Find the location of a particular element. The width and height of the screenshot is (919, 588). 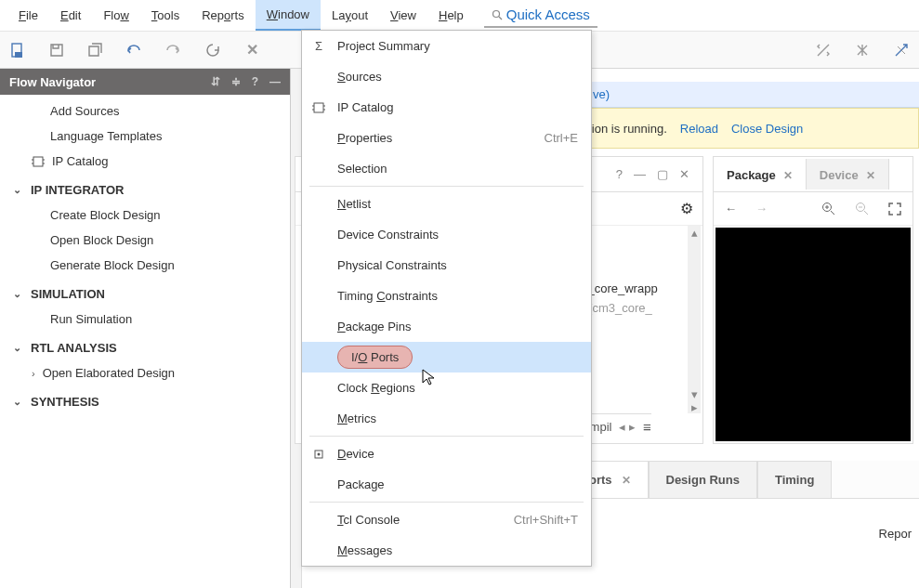

menu-io-ports: I/O Ports is located at coordinates (446, 357).